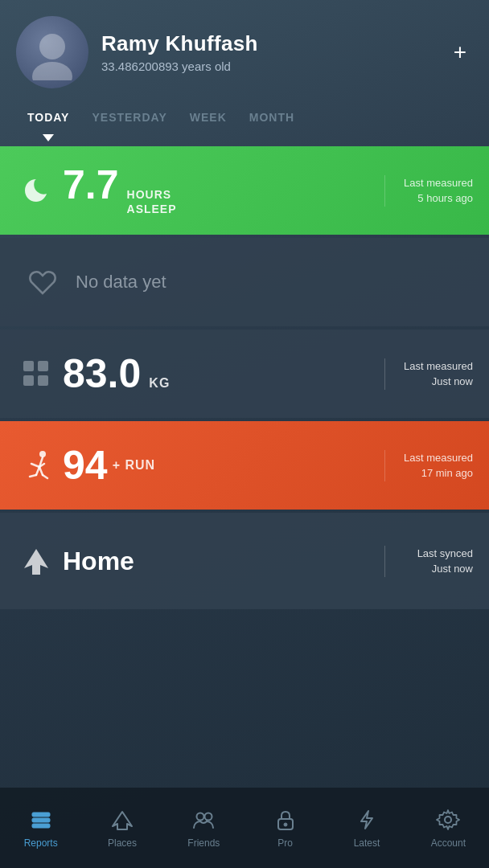  I want to click on no-data-label: No data yet, so click(121, 282).